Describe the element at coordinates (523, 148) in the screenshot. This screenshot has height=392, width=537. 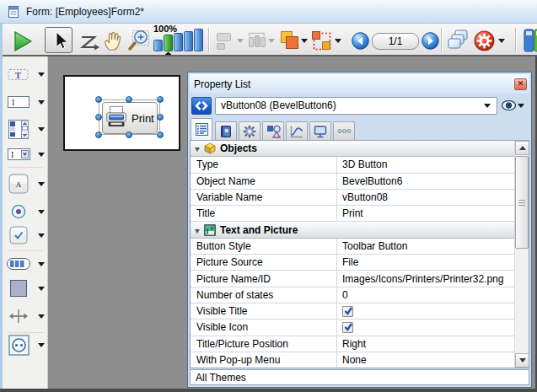
I see `scroll-up-button` at that location.